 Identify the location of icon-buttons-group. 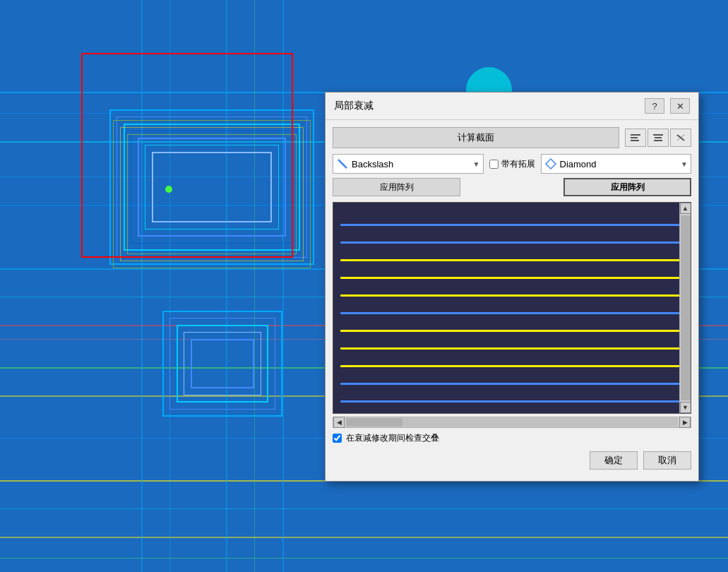
(658, 138).